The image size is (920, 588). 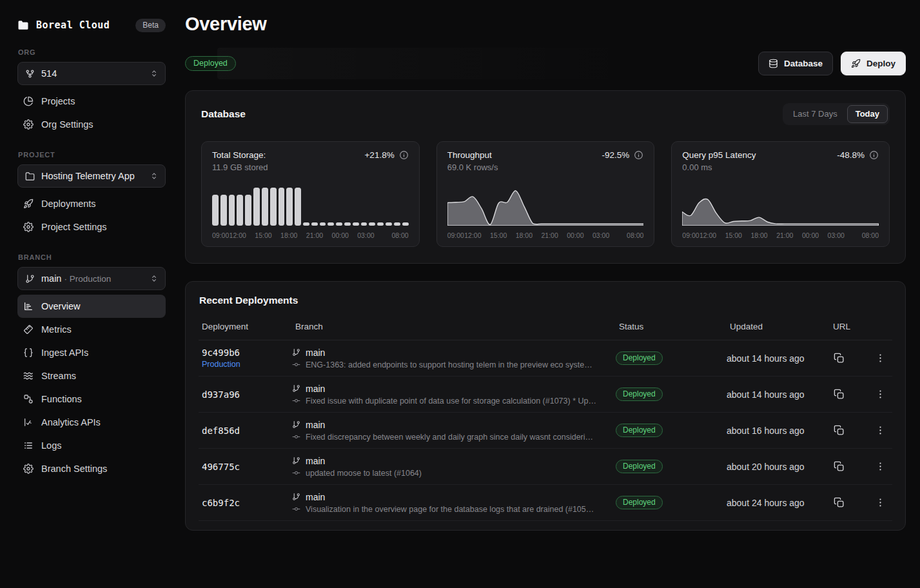 What do you see at coordinates (30, 177) in the screenshot?
I see `folder-icon` at bounding box center [30, 177].